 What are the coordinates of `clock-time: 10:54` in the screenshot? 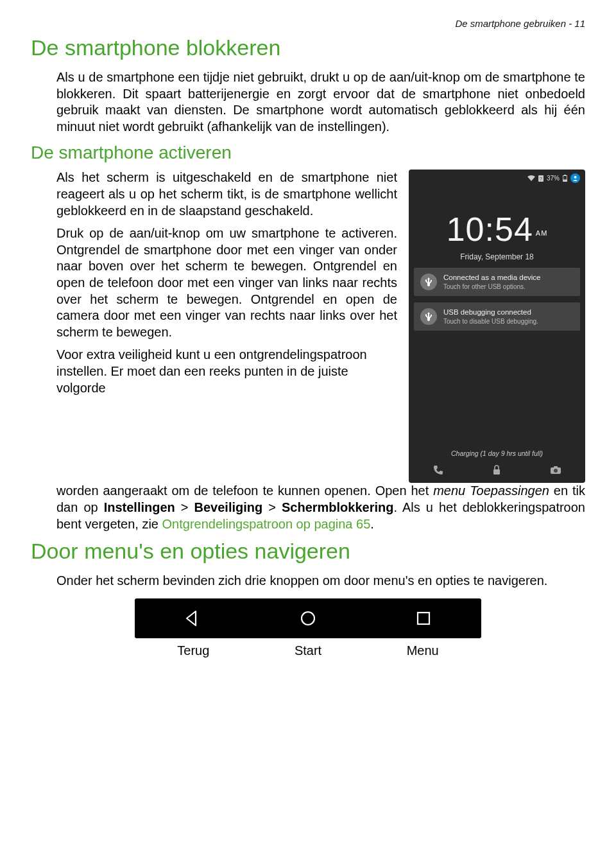 It's located at (490, 229).